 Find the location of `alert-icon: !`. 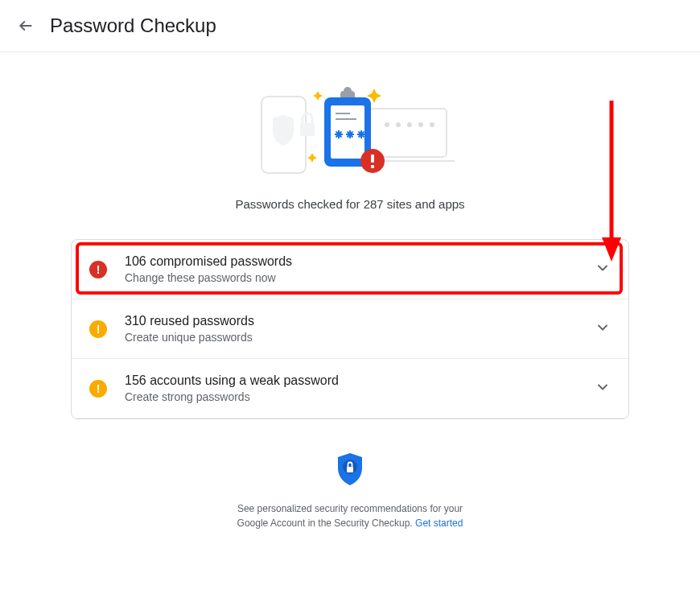

alert-icon: ! is located at coordinates (98, 270).